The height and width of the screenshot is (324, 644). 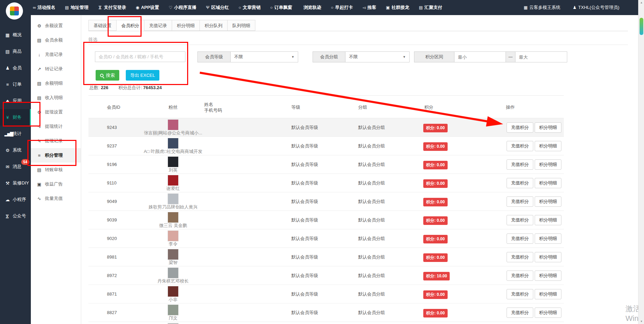 I want to click on sidebar-item: ▤ 商品, so click(x=15, y=51).